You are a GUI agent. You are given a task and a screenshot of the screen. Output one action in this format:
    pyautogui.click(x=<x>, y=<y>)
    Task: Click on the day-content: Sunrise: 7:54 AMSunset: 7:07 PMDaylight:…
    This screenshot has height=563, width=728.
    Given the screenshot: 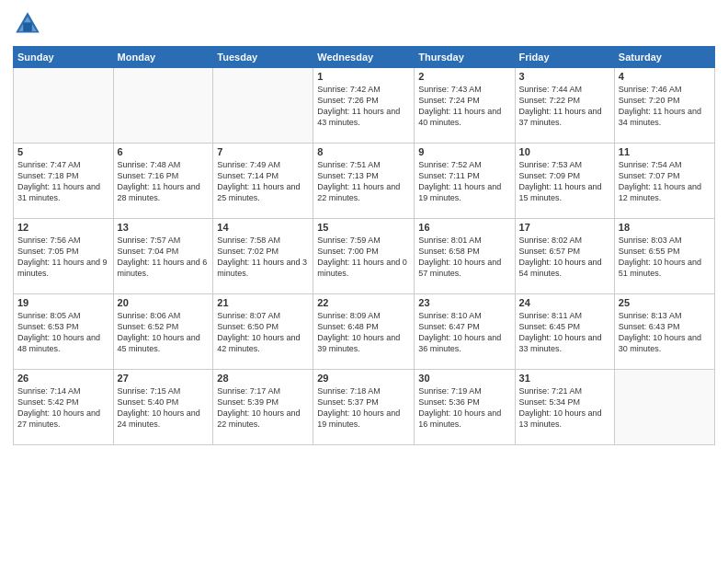 What is the action you would take?
    pyautogui.click(x=665, y=182)
    